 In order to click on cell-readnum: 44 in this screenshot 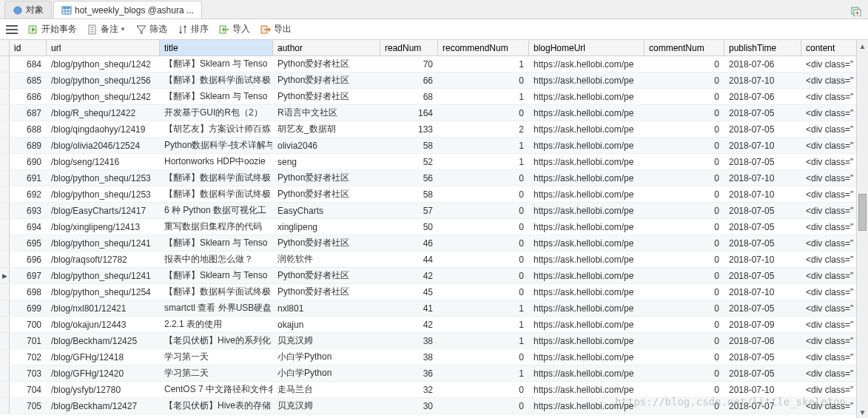, I will do `click(409, 259)`.